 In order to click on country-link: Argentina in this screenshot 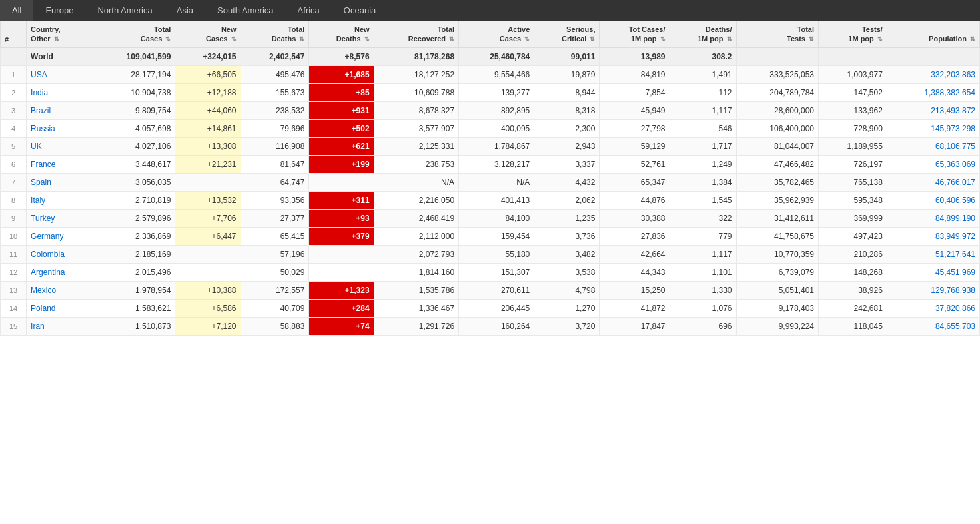, I will do `click(48, 272)`.